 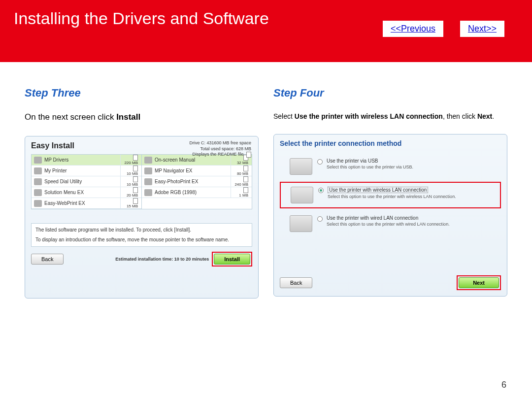 What do you see at coordinates (82, 160) in the screenshot?
I see `software-name: MP Drivers` at bounding box center [82, 160].